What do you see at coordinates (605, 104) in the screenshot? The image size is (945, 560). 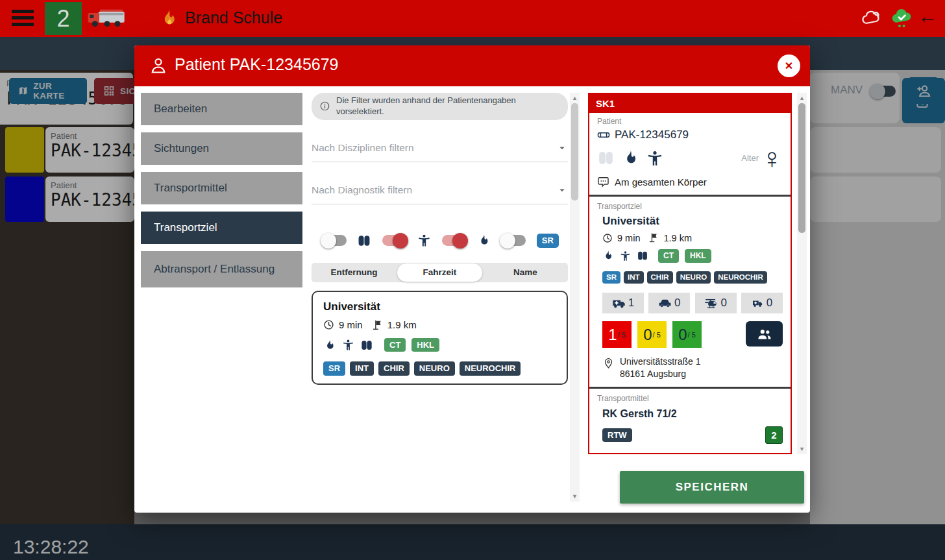 I see `sk-badge: SK1` at bounding box center [605, 104].